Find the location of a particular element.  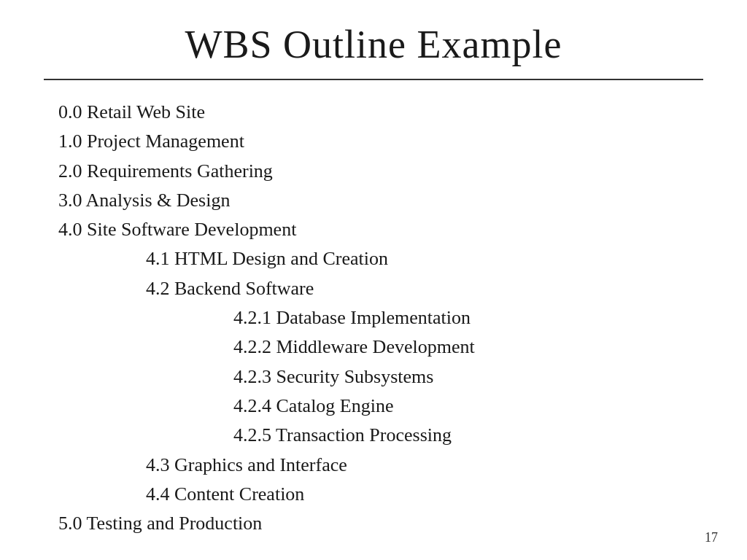

outline-item: 0.0 Retail Web Site is located at coordinates (381, 112).